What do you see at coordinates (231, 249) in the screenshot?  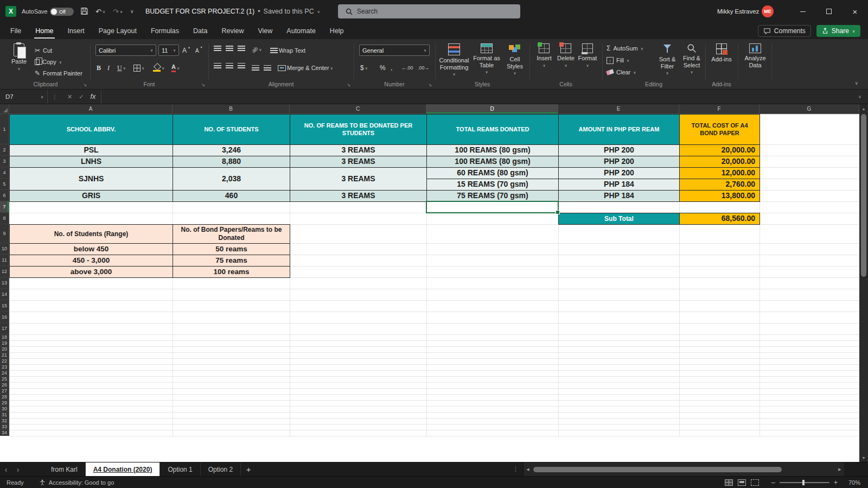 I see `cell-B10: 50 reams` at bounding box center [231, 249].